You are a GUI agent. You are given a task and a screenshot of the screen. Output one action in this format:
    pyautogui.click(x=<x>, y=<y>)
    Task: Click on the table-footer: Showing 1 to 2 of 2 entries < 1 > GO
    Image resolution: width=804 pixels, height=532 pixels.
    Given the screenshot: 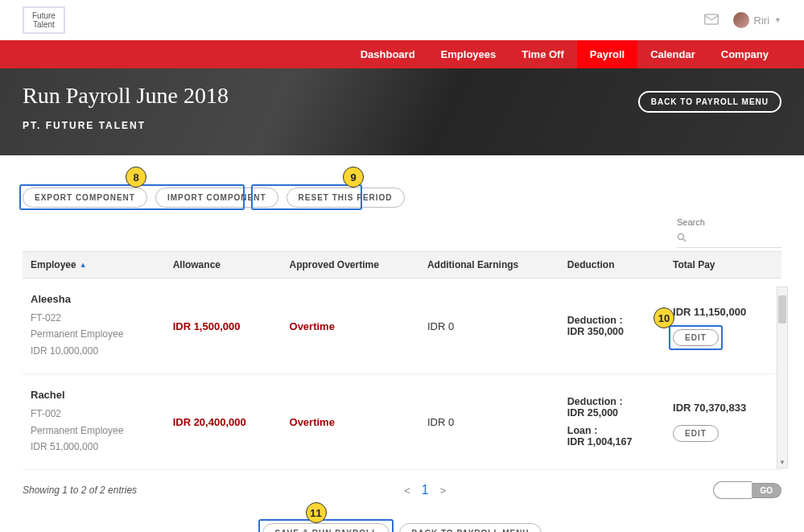 What is the action you would take?
    pyautogui.click(x=402, y=490)
    